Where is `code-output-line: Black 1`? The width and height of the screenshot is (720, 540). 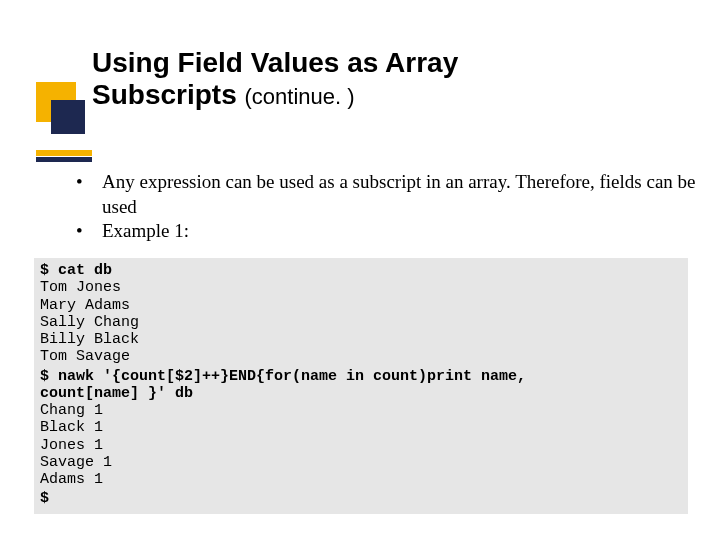 code-output-line: Black 1 is located at coordinates (361, 428).